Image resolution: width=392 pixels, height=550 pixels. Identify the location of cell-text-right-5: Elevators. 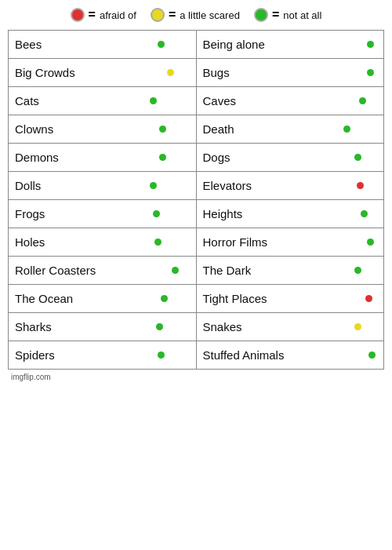
(227, 185).